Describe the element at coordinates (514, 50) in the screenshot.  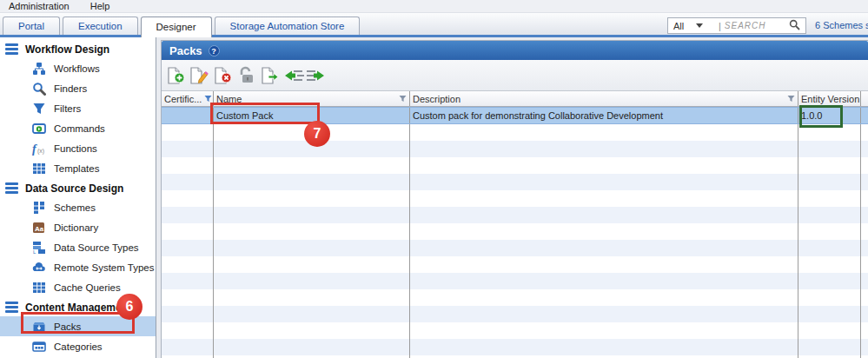
I see `panel-header: Packs ?` at that location.